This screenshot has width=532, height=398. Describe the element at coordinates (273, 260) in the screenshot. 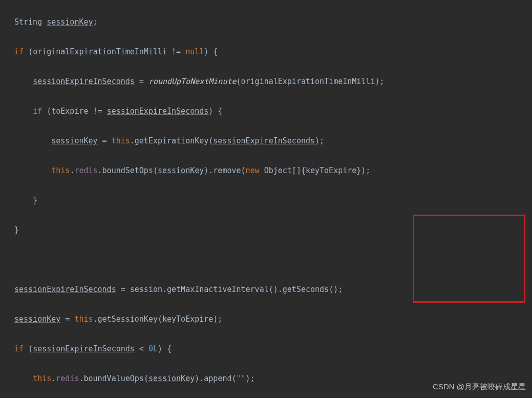

I see `code-line` at that location.